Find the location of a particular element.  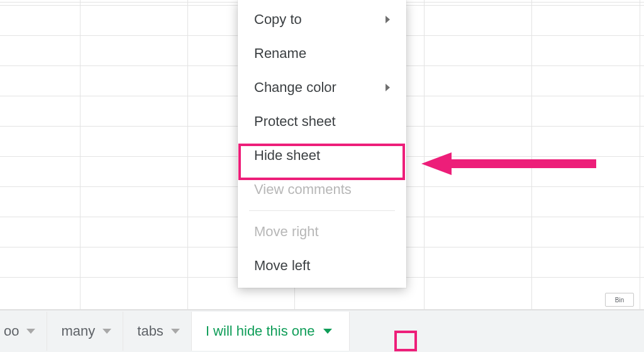

menu-item-label: Move left is located at coordinates (282, 266).